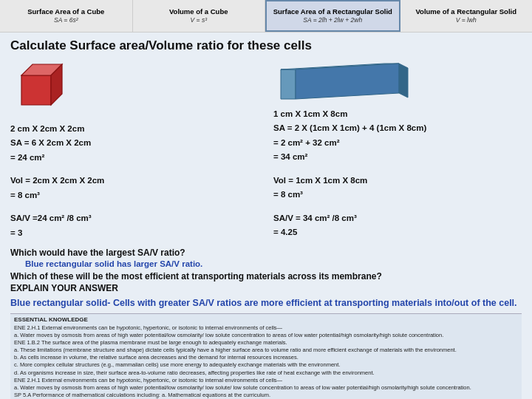  I want to click on answer-1: Blue rectangular solid has larger SA/V r…, so click(273, 264).